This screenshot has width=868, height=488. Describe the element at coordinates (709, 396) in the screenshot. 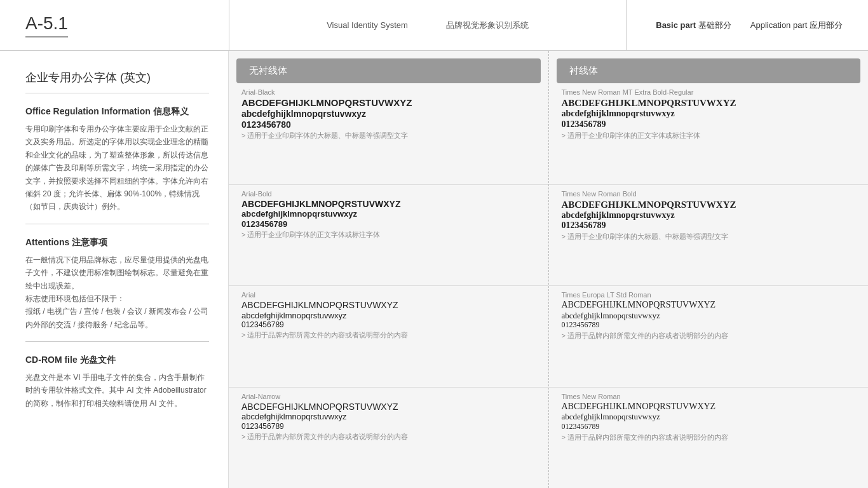

I see `font-name: Times New Roman` at that location.